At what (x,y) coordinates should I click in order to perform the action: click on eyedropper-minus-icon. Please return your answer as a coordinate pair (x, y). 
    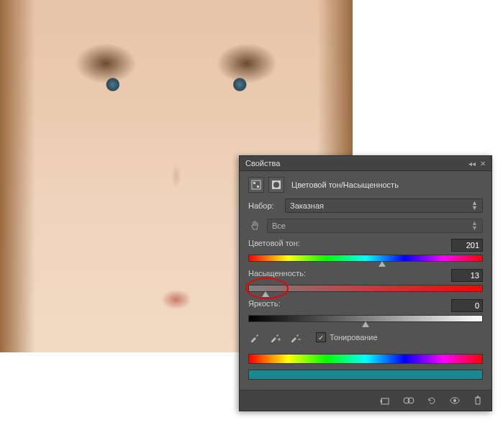
    Looking at the image, I should click on (295, 337).